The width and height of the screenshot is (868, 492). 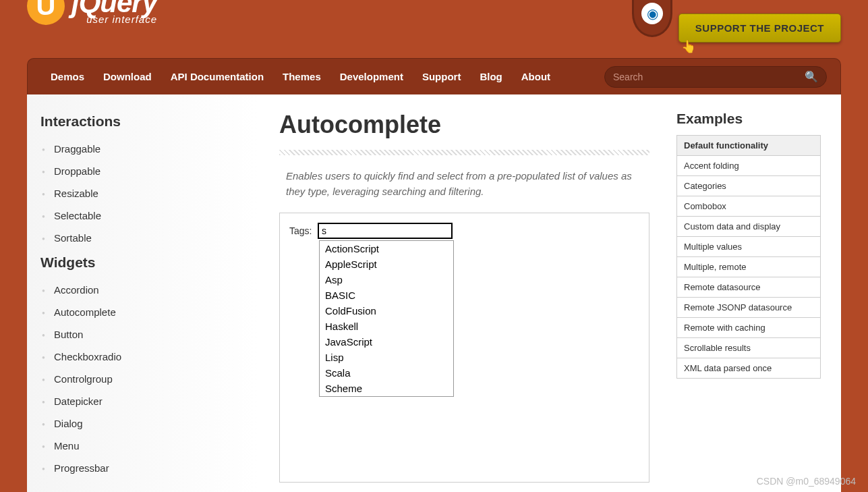 What do you see at coordinates (386, 358) in the screenshot?
I see `dropdown-item: Lisp` at bounding box center [386, 358].